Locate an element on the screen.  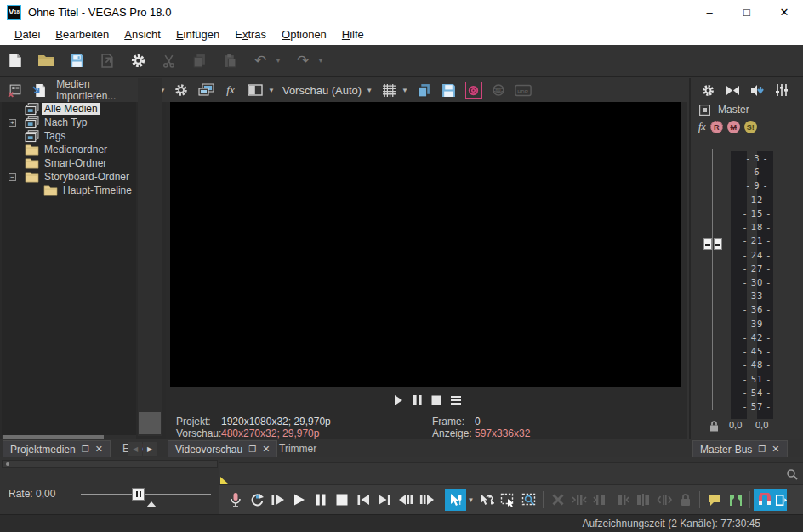
render-as-icon is located at coordinates (107, 60).